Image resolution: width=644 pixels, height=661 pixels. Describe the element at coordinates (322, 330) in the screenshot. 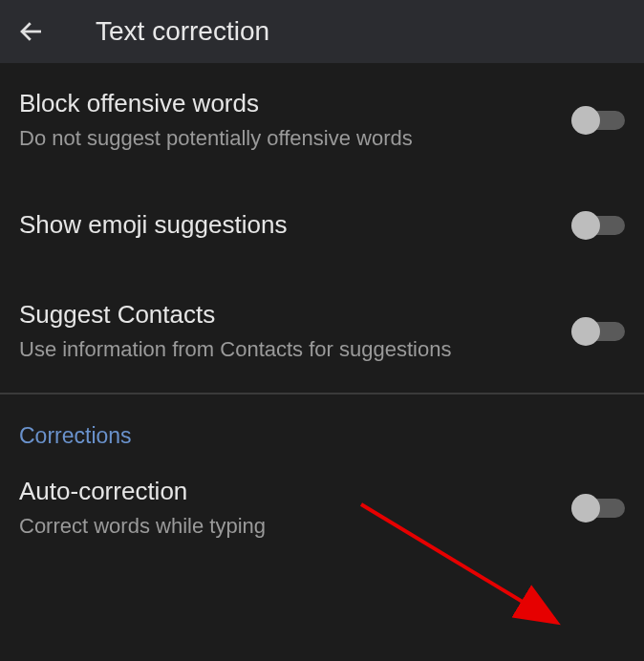

I see `setting-suggest-contacts: Suggest Contacts Use information from Co…` at that location.